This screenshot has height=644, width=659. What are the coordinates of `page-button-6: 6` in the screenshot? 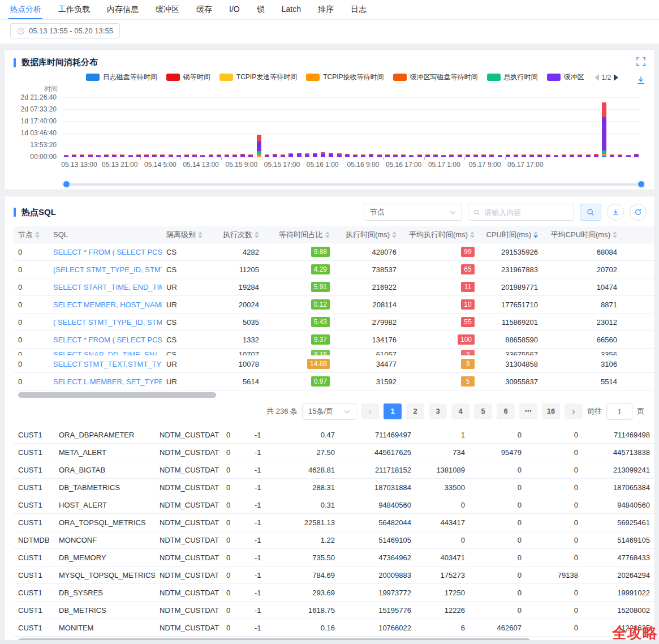 It's located at (506, 411).